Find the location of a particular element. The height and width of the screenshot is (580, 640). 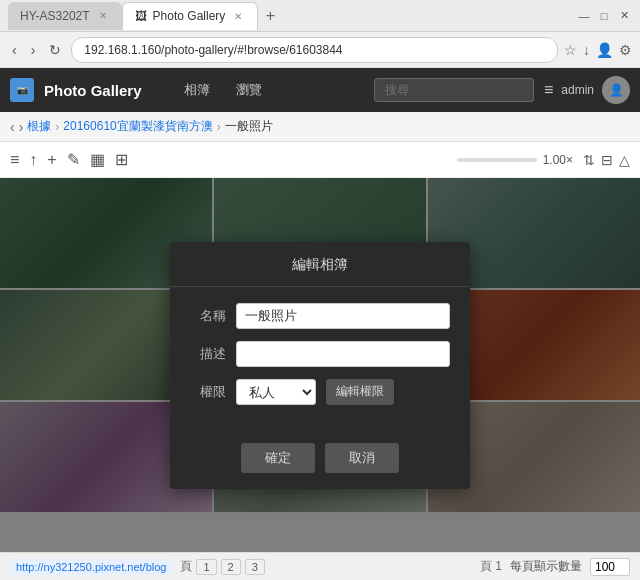

name-row: 名稱 is located at coordinates (320, 316).